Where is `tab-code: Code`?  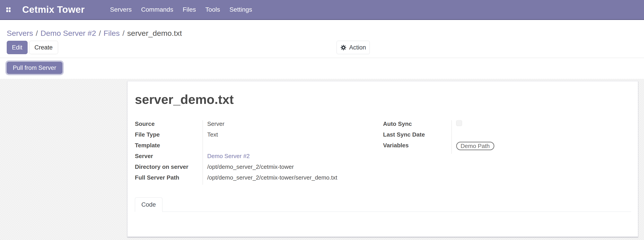 tab-code: Code is located at coordinates (148, 205).